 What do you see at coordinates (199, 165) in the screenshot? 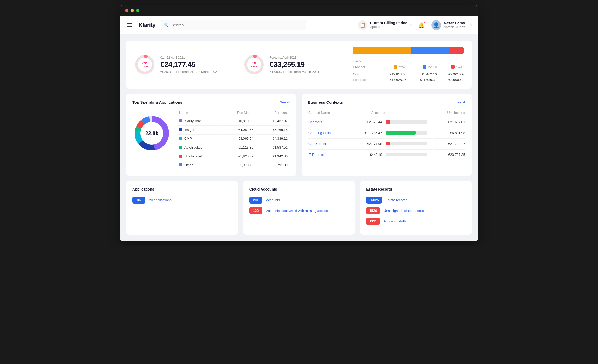
I see `app-name-cell: Other` at bounding box center [199, 165].